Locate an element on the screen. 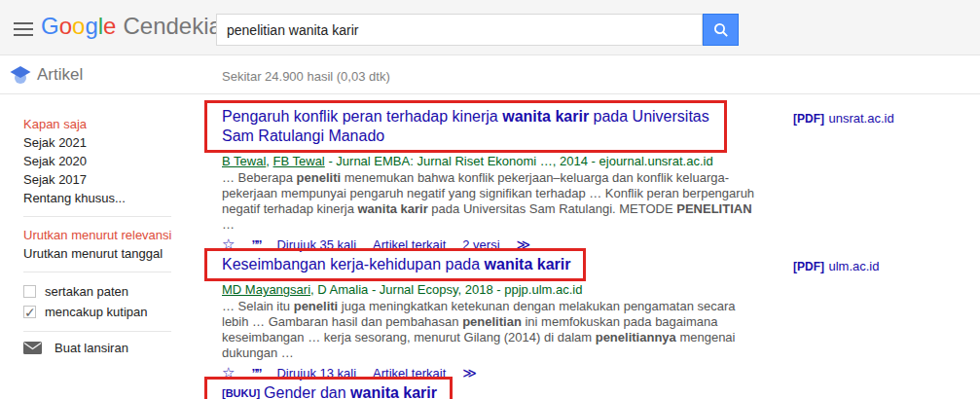 The image size is (980, 399). sidebar-item-kapan-saja: Kapan saja is located at coordinates (102, 125).